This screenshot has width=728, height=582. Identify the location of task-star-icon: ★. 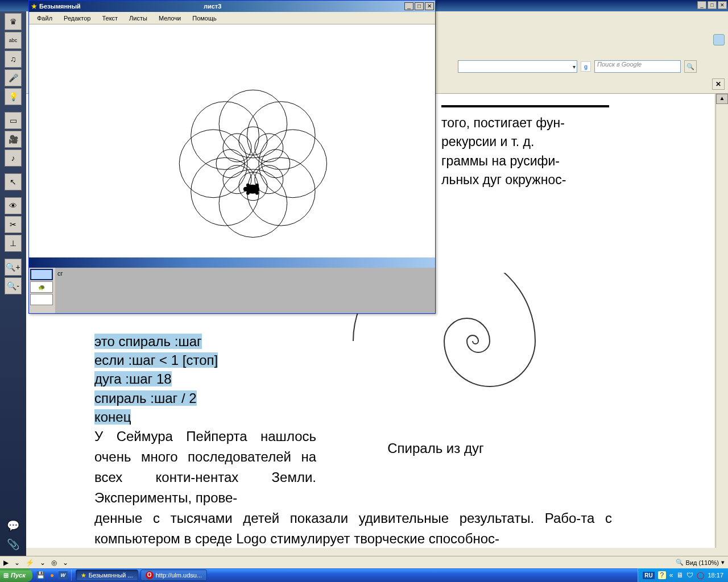
(84, 575).